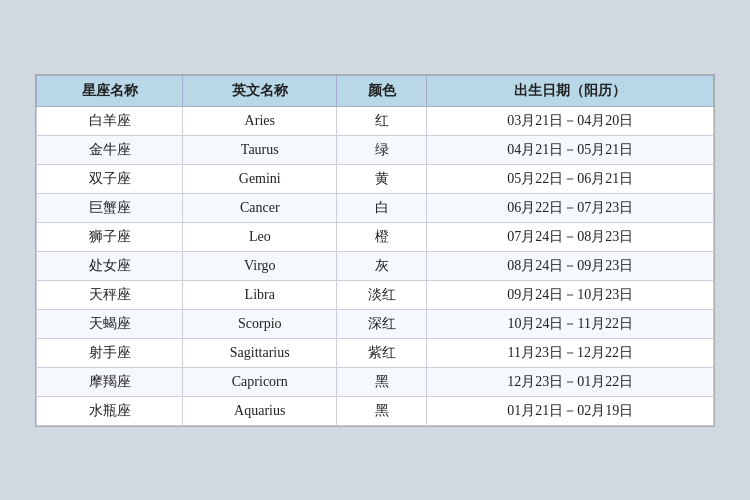  What do you see at coordinates (260, 266) in the screenshot?
I see `table-cell: Virgo` at bounding box center [260, 266].